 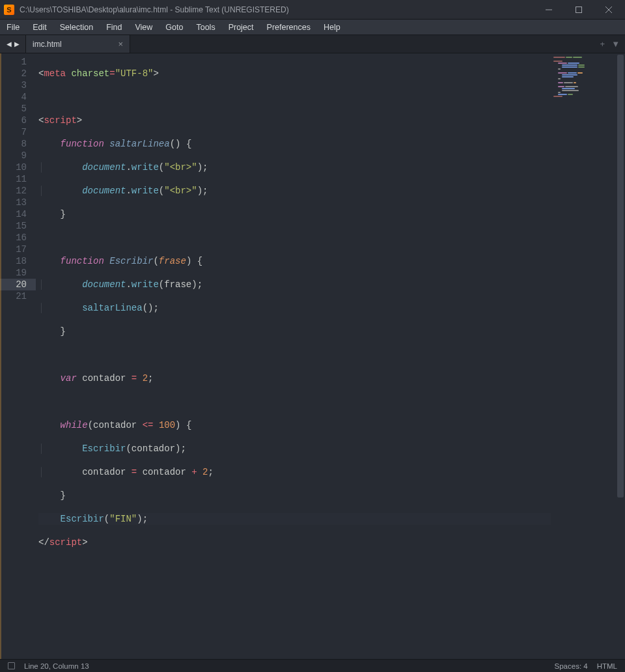 I want to click on line-number: 18, so click(x=13, y=261).